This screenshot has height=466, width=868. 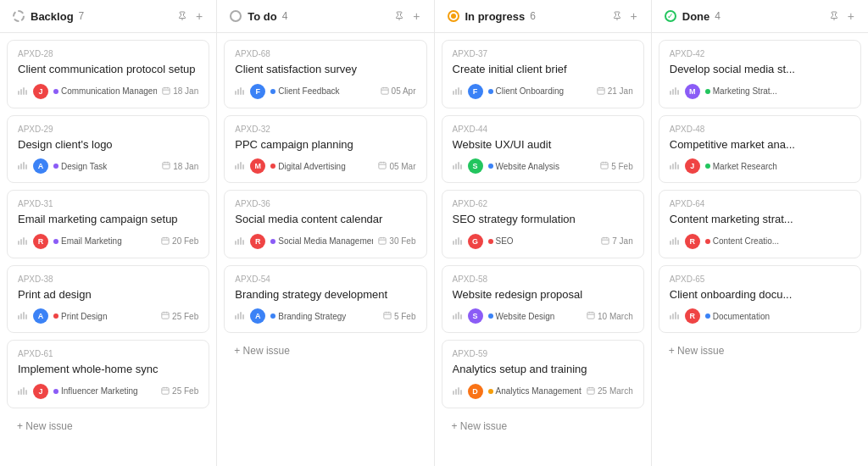 I want to click on card-tag: Client Feedback, so click(x=305, y=92).